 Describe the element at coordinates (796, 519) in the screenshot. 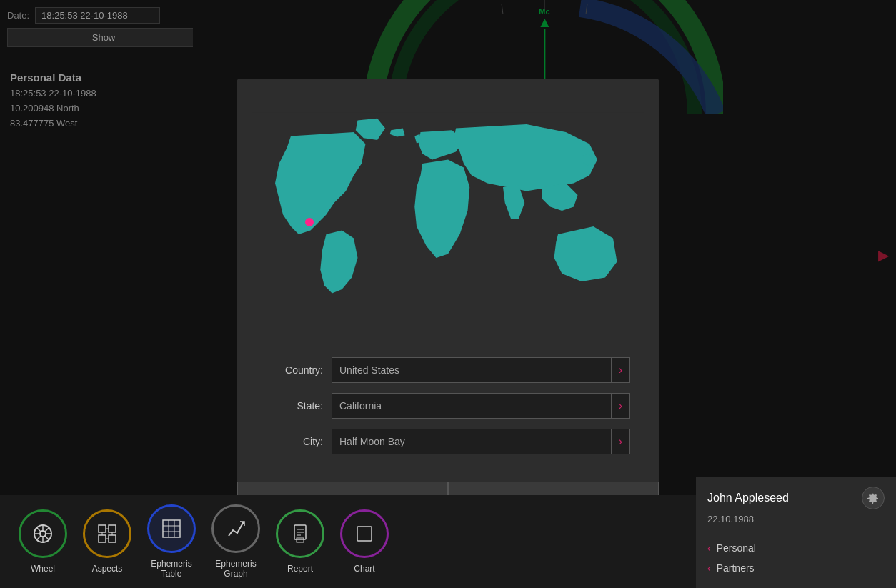

I see `user-date: 22.10.1988` at that location.